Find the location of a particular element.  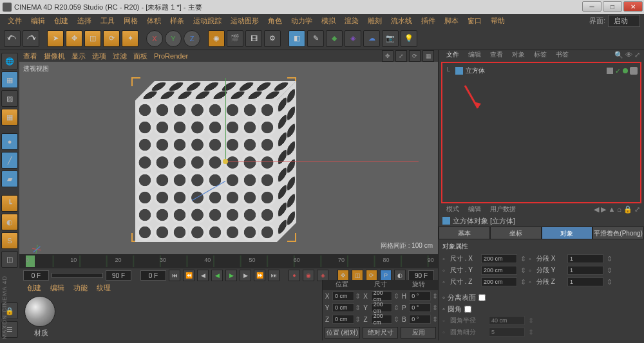

om-tab-file: 文件 is located at coordinates (453, 55).